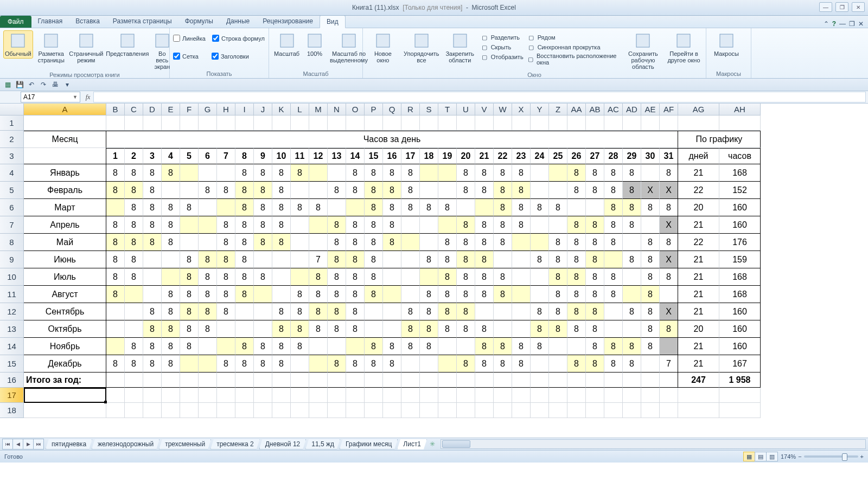 This screenshot has height=488, width=868. Describe the element at coordinates (12, 173) in the screenshot. I see `row-header: 4` at that location.